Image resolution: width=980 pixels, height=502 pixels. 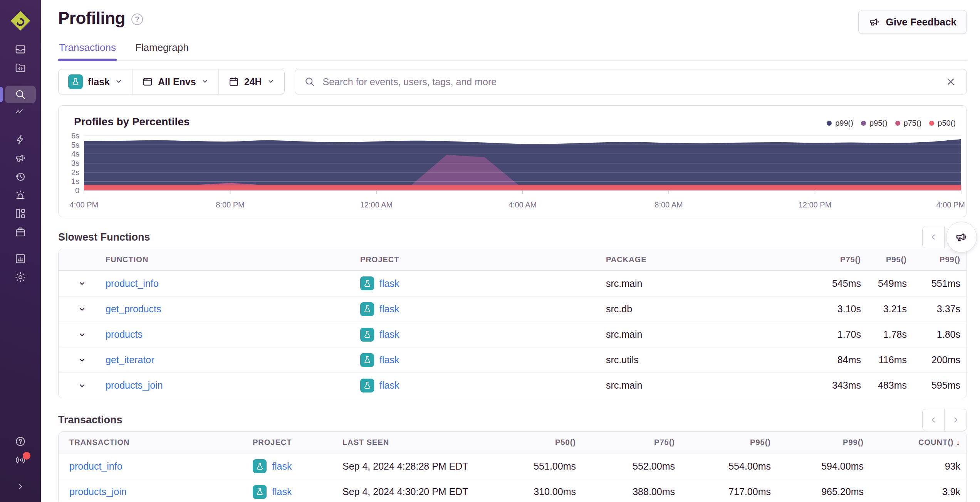 What do you see at coordinates (962, 237) in the screenshot?
I see `floating-feedback-button` at bounding box center [962, 237].